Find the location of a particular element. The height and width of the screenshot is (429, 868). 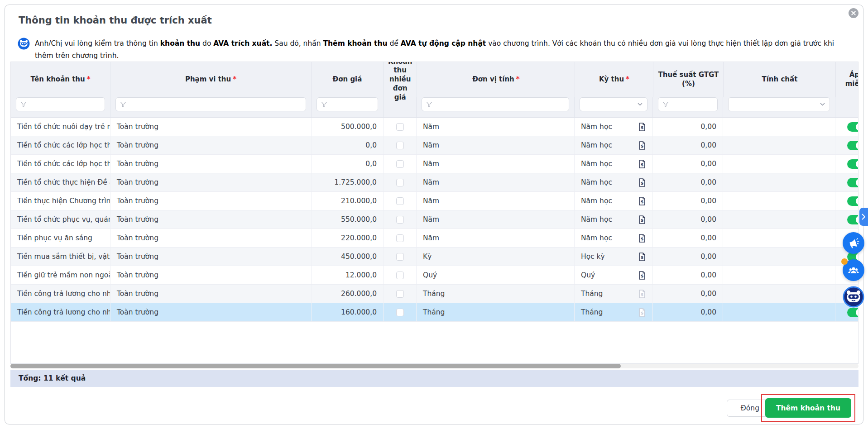

filter-cell-unit is located at coordinates (495, 107).